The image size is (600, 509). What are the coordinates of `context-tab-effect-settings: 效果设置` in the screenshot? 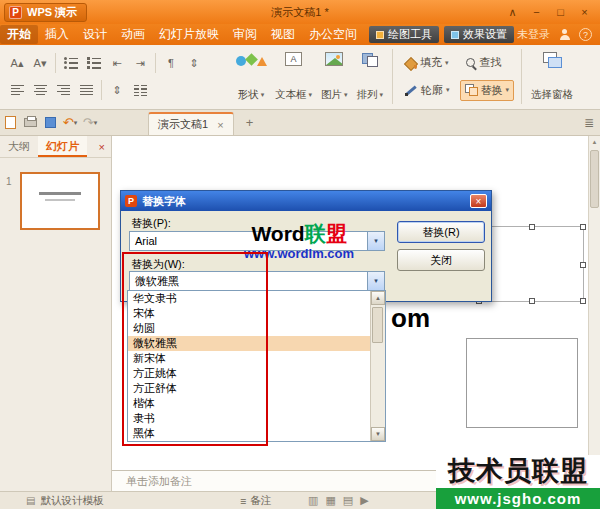 It's located at (479, 34).